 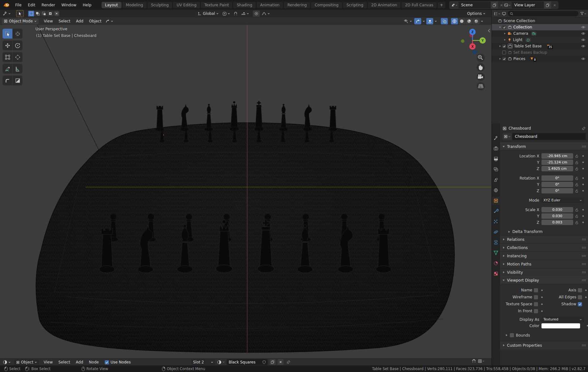 What do you see at coordinates (481, 86) in the screenshot?
I see `ortho-toggle-button` at bounding box center [481, 86].